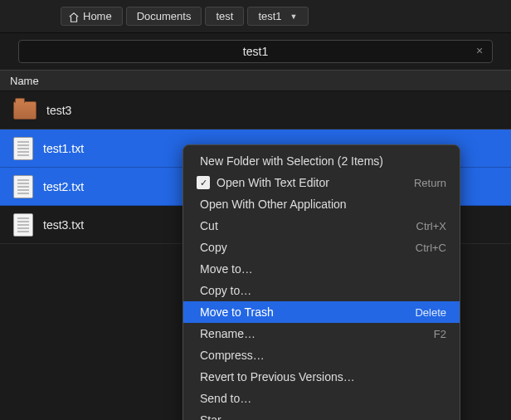 The image size is (511, 420). I want to click on menu-label: Star, so click(211, 417).